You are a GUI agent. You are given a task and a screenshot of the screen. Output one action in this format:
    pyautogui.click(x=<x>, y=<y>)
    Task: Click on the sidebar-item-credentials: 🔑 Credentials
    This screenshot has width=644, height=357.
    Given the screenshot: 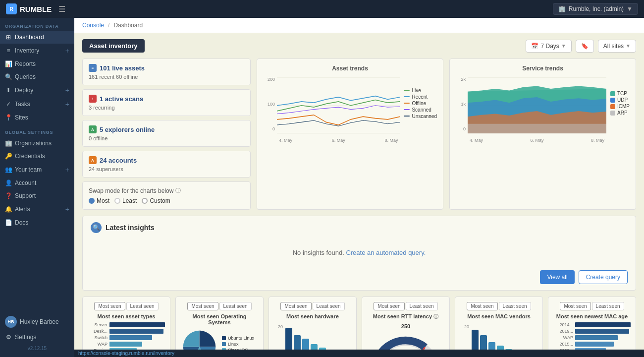 What is the action you would take?
    pyautogui.click(x=37, y=156)
    